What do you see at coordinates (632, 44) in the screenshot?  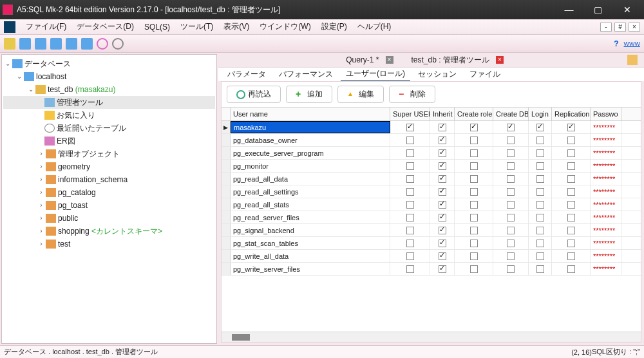 I see `www-icon: WWW` at bounding box center [632, 44].